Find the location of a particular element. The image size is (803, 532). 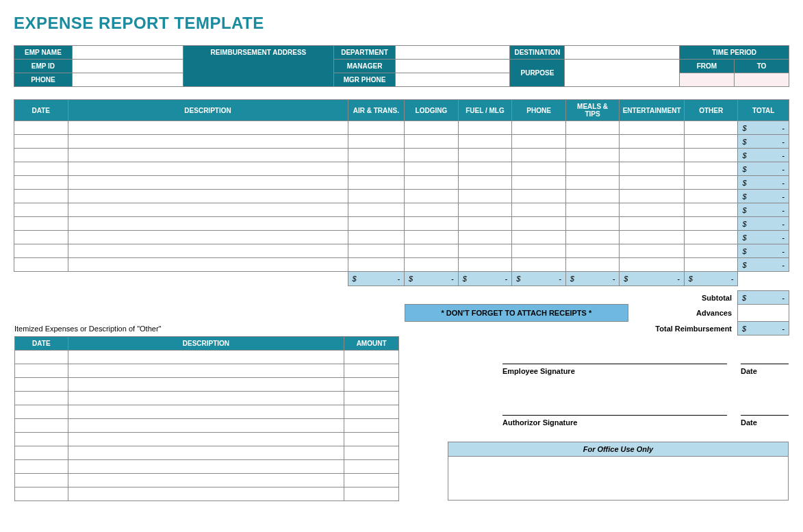

input-emp-id is located at coordinates (127, 66).